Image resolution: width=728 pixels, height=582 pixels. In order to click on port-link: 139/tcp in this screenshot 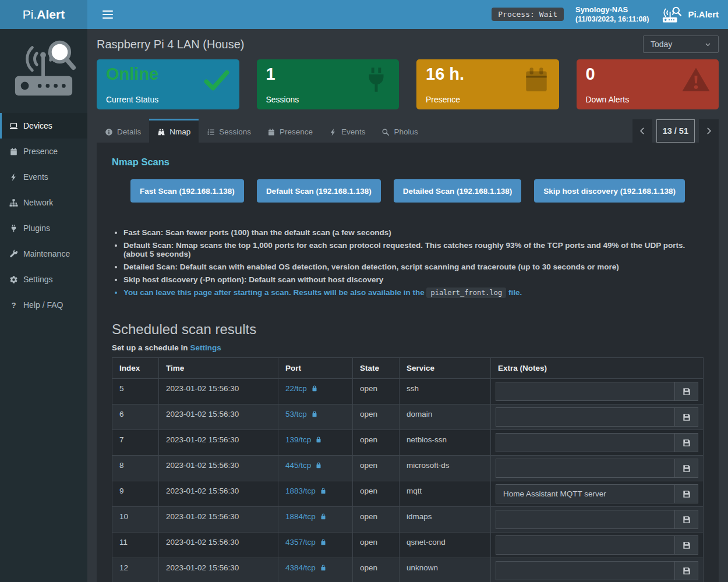, I will do `click(298, 440)`.